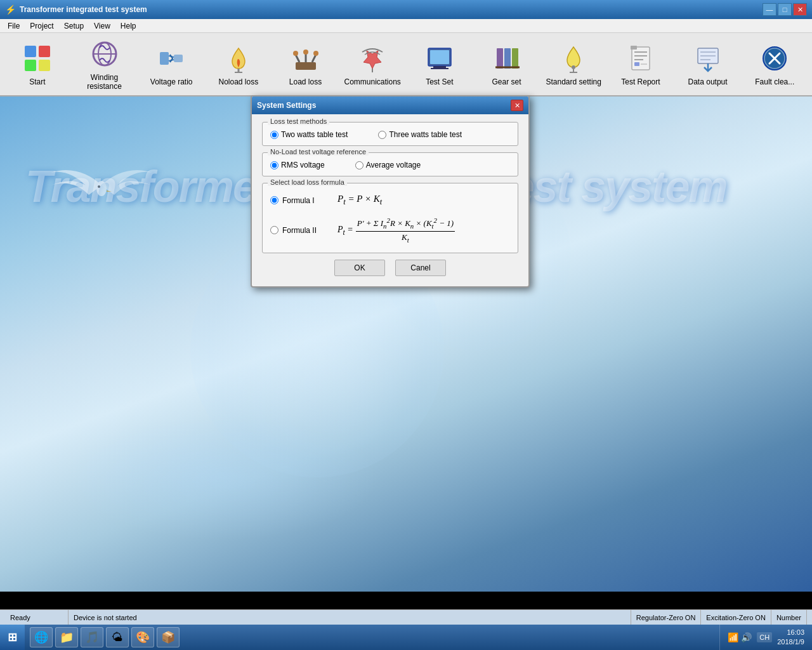  I want to click on maximize-button: □, so click(785, 10).